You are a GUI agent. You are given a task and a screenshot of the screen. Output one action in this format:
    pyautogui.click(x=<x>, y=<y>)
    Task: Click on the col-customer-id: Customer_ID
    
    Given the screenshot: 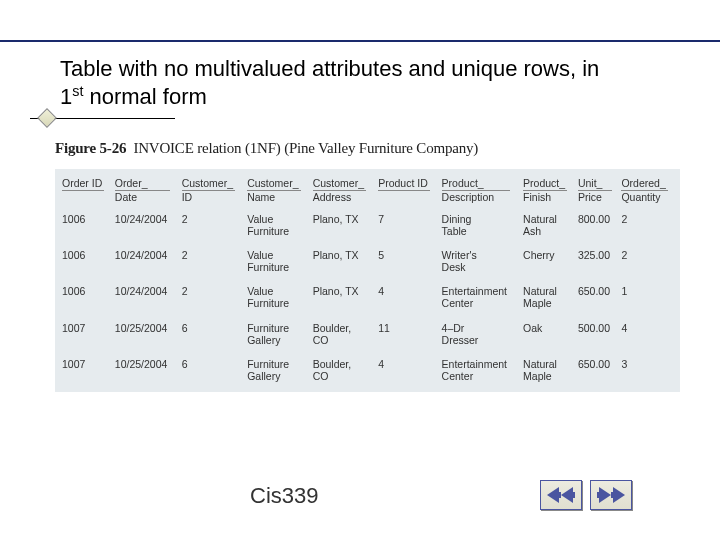 What is the action you would take?
    pyautogui.click(x=212, y=191)
    